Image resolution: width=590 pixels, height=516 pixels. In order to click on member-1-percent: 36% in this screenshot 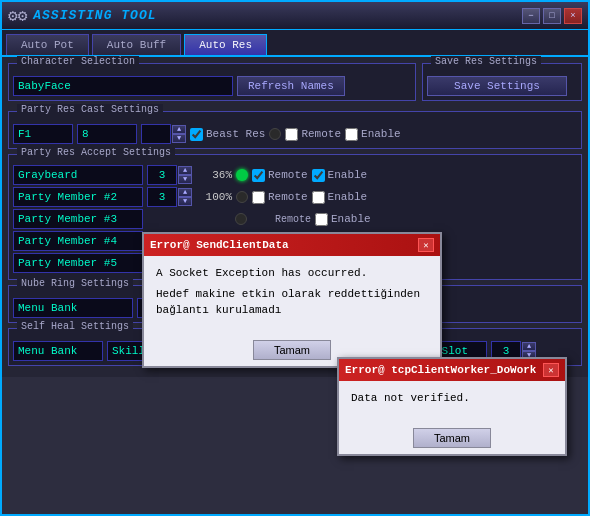, I will do `click(214, 175)`.